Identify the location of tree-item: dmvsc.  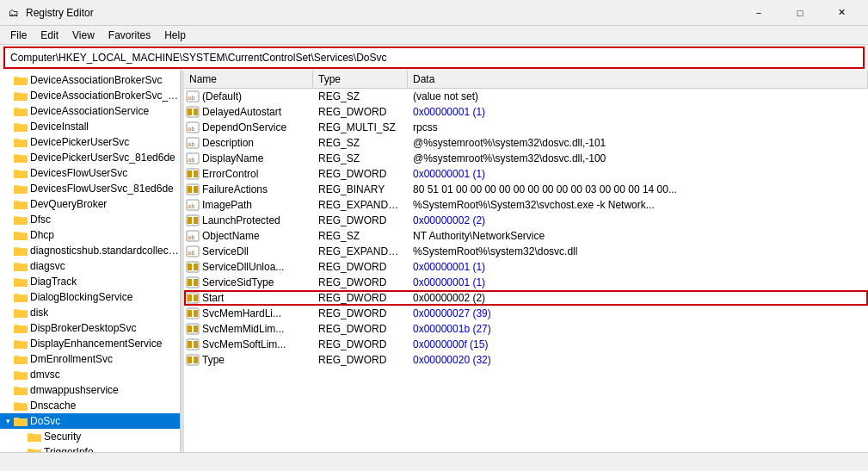
(89, 375).